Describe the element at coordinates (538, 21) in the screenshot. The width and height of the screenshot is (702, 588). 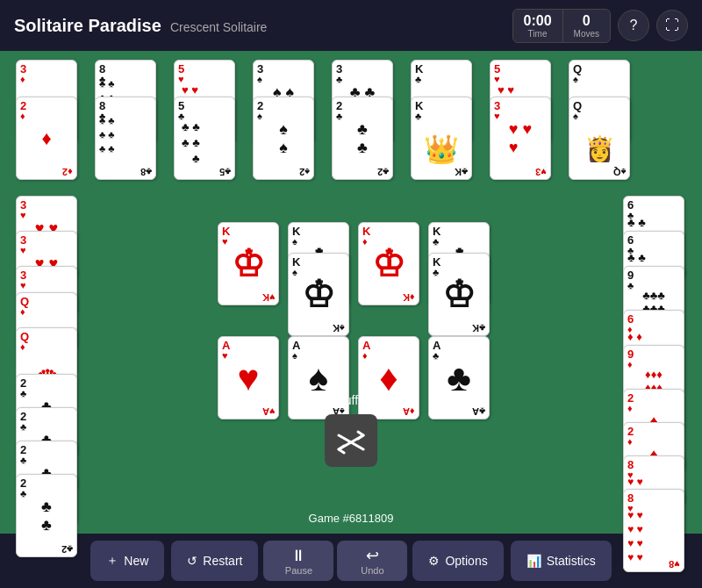
I see `time-value: 0:00` at that location.